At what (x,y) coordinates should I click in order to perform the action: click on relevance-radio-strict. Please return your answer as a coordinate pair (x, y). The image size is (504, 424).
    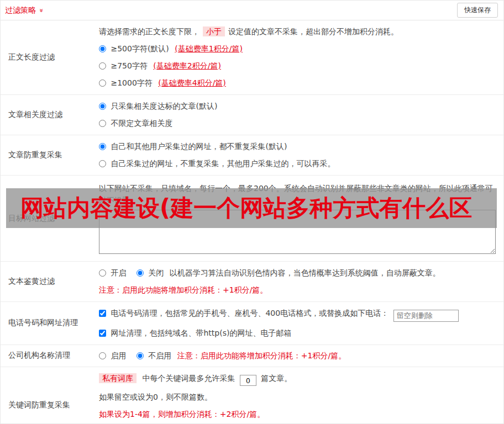
    Looking at the image, I should click on (103, 106).